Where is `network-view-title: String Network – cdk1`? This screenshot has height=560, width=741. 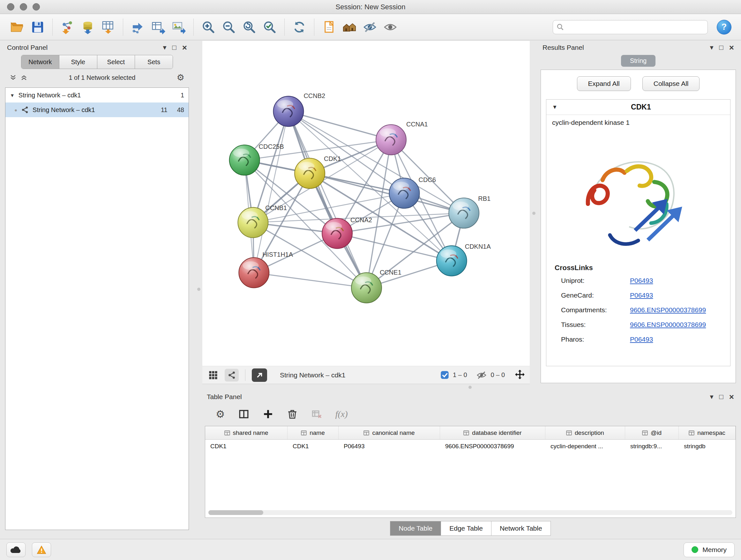 network-view-title: String Network – cdk1 is located at coordinates (313, 375).